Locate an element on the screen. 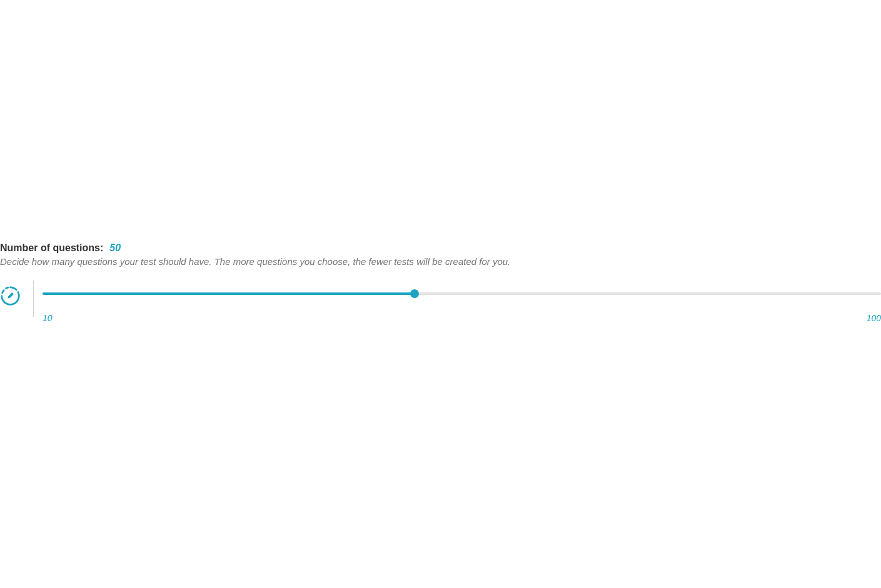 The width and height of the screenshot is (881, 588). slider-max-label: 100 is located at coordinates (874, 318).